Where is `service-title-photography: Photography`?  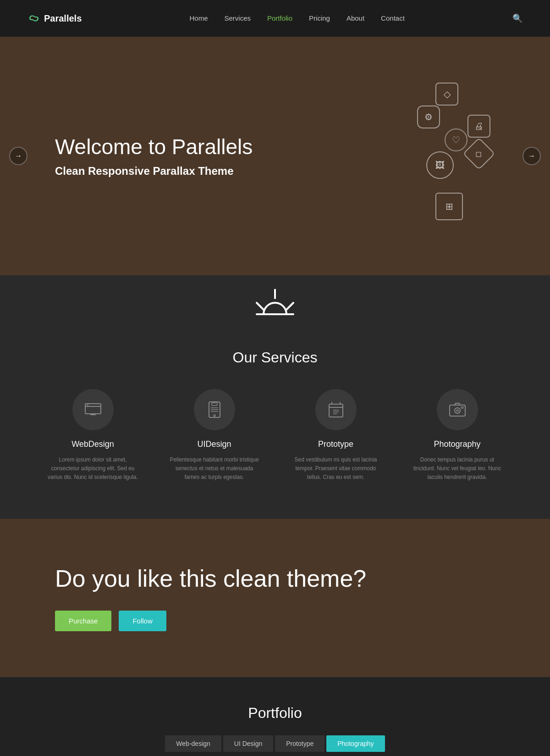
service-title-photography: Photography is located at coordinates (457, 444).